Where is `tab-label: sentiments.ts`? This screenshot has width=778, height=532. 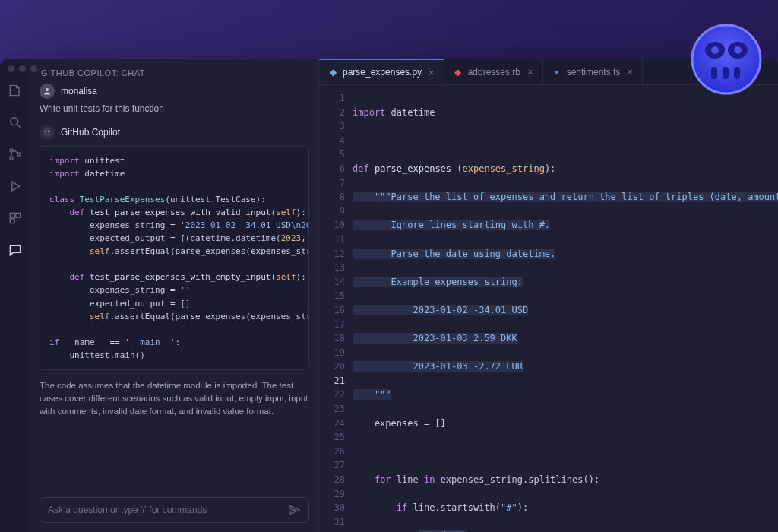
tab-label: sentiments.ts is located at coordinates (594, 72).